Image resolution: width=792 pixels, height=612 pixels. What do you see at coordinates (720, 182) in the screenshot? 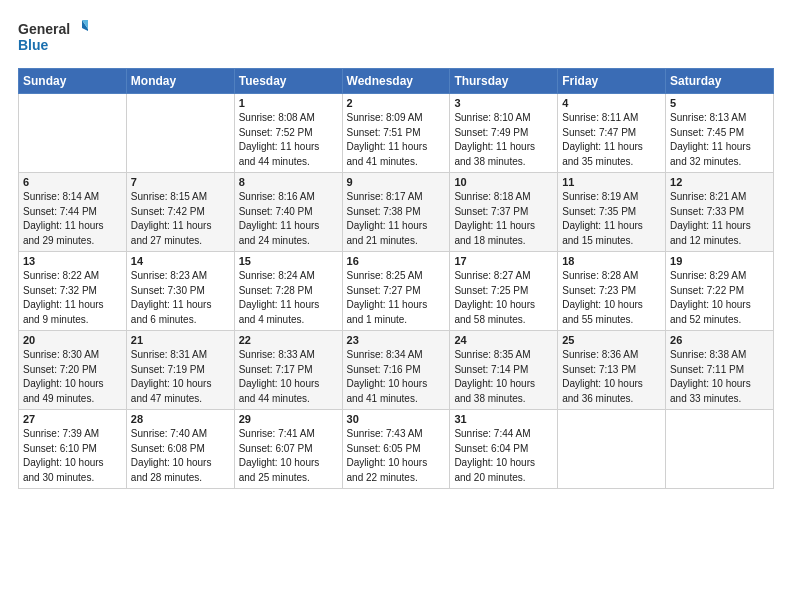
I see `day-number: 12` at bounding box center [720, 182].